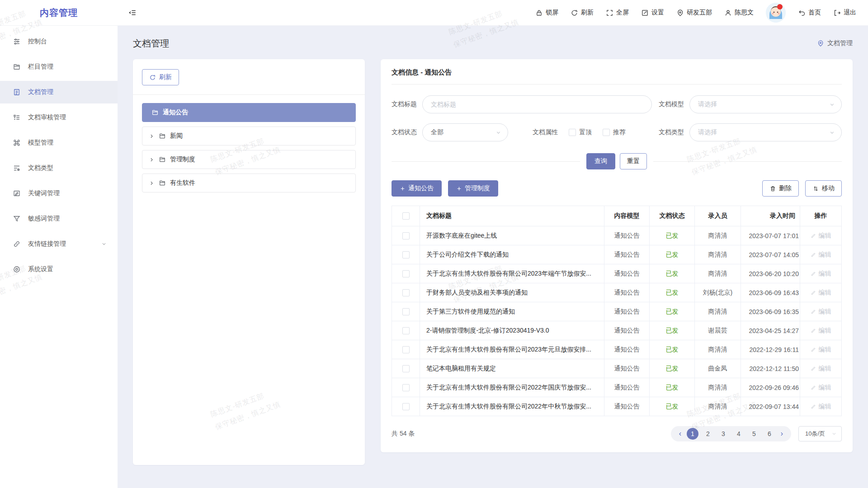 Image resolution: width=868 pixels, height=488 pixels. I want to click on doc-status-select: 全部, so click(465, 132).